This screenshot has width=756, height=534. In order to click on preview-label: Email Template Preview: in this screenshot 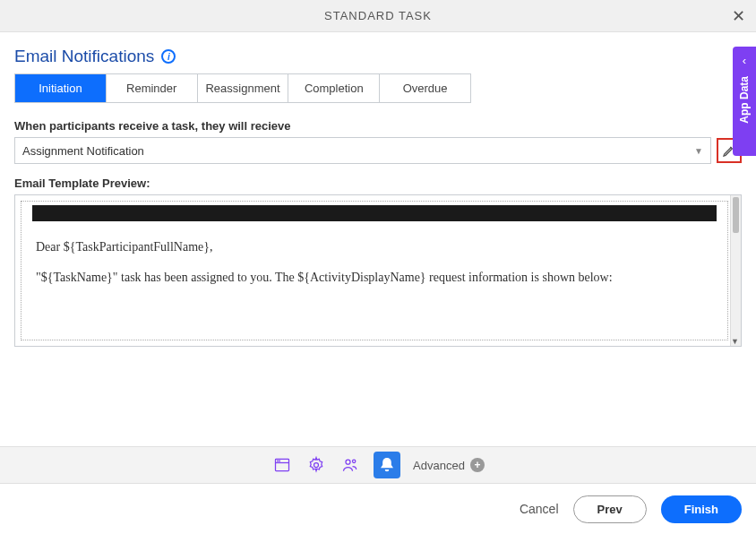, I will do `click(378, 183)`.